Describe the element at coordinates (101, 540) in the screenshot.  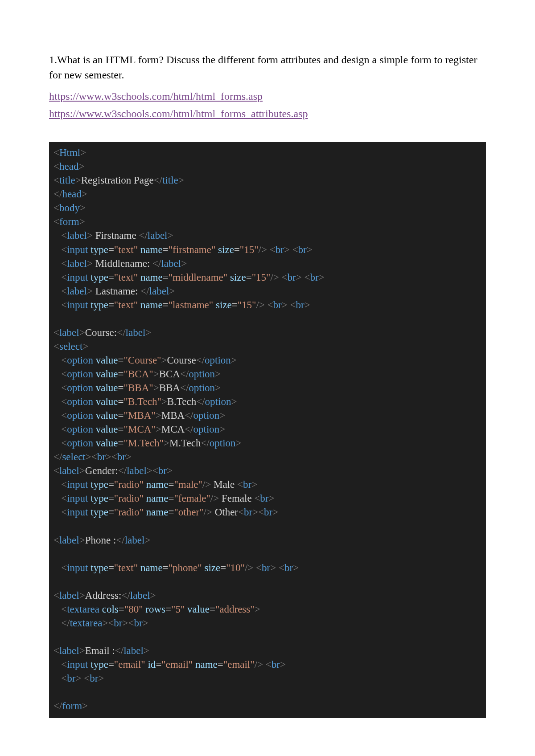
I see `label-phone: Phone :` at that location.